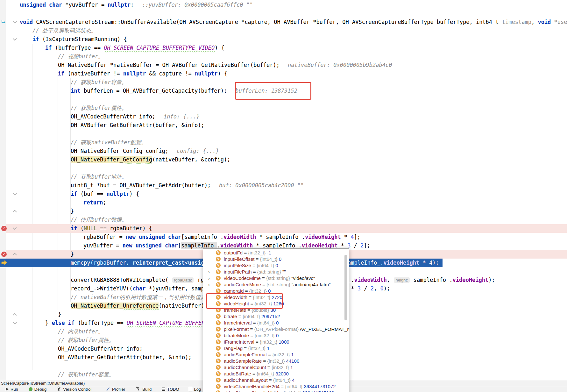  Describe the element at coordinates (81, 57) in the screenshot. I see `code-line: // 视频buffer。` at that location.